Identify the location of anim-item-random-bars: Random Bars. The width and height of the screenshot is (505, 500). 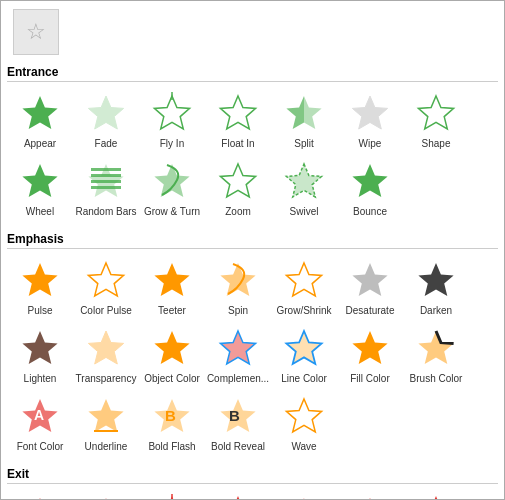
(106, 187).